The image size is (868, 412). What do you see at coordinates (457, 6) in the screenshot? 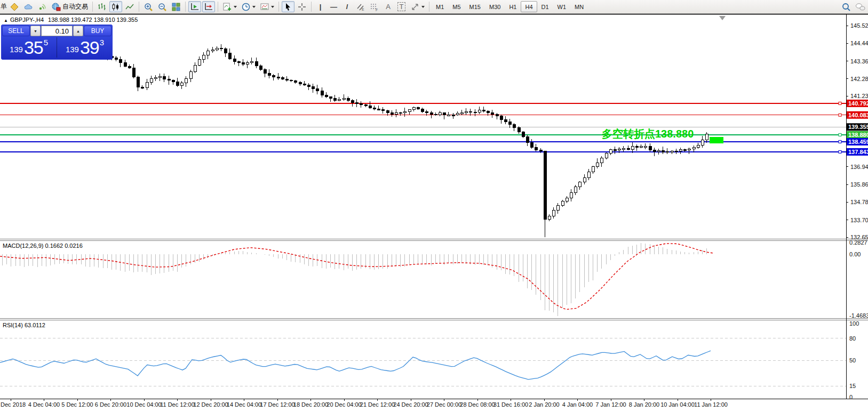
I see `timeframe-M5: M5` at bounding box center [457, 6].